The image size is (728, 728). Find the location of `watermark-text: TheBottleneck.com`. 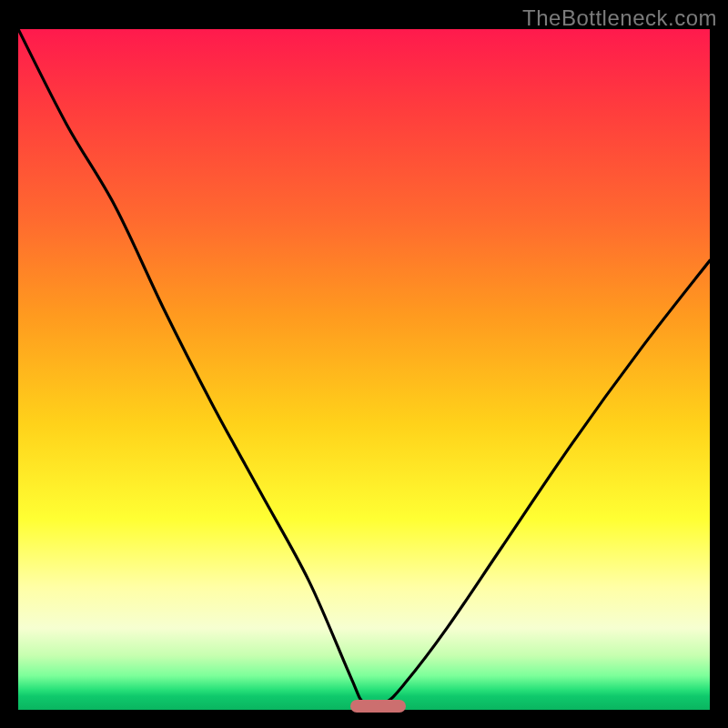

watermark-text: TheBottleneck.com is located at coordinates (620, 18).